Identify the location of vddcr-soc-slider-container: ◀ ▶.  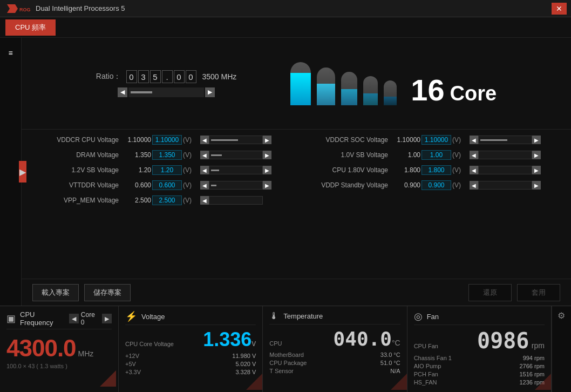
(505, 140).